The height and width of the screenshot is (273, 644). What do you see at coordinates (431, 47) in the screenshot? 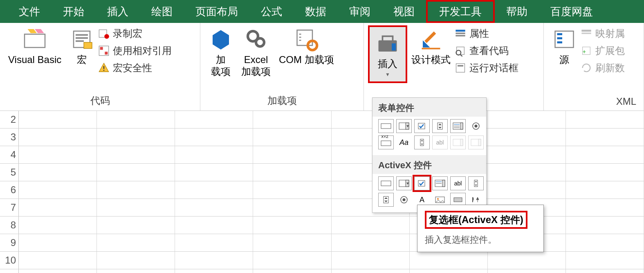
I see `design-mode-button: 设计模式` at bounding box center [431, 47].